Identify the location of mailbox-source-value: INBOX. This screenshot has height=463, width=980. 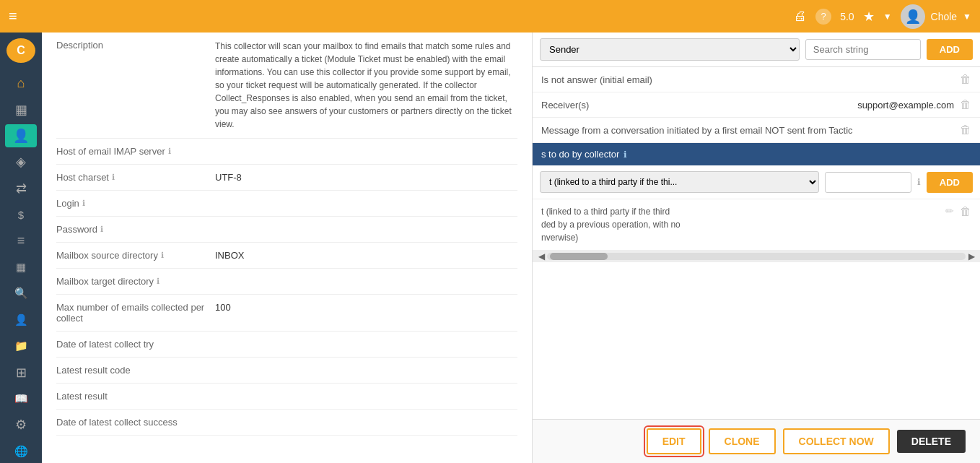
(367, 256).